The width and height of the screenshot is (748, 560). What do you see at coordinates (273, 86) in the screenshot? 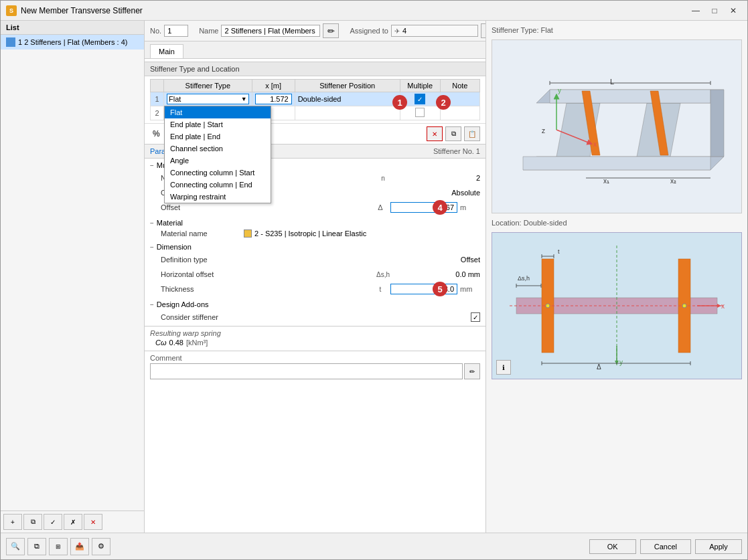
I see `col-x-header: x [m]` at bounding box center [273, 86].